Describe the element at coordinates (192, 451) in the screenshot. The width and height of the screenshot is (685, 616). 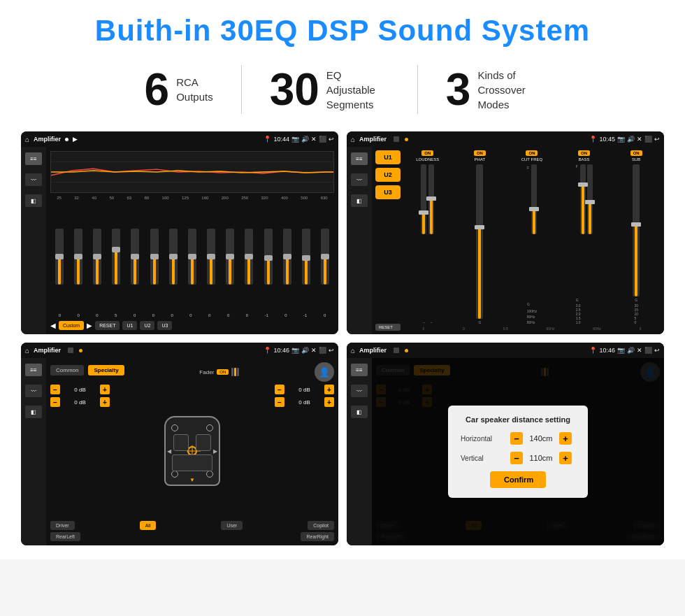
I see `car-top-view: ▼ ◀ ▶` at that location.